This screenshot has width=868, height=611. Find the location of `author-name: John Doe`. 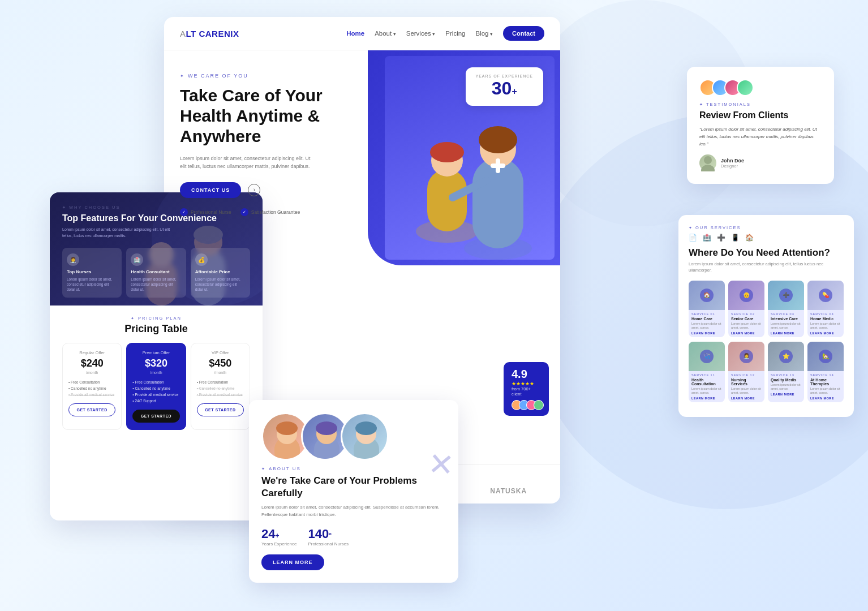

author-name: John Doe is located at coordinates (732, 161).